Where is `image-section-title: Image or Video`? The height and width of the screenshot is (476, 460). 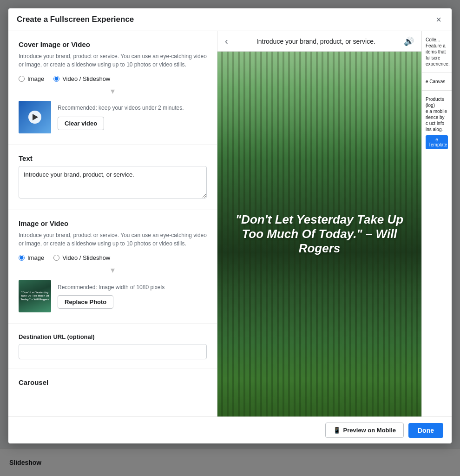 image-section-title: Image or Video is located at coordinates (112, 223).